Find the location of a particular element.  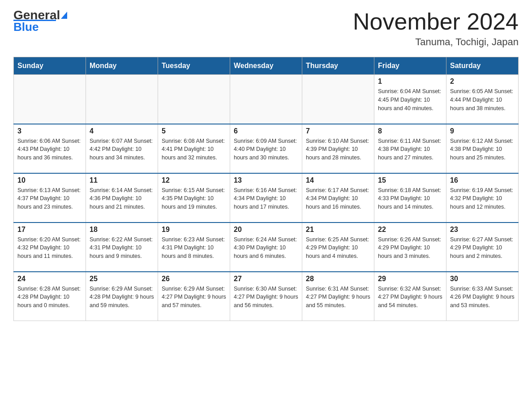

day-info: Sunrise: 6:19 AM Sunset: 4:32 PM Dayligh… is located at coordinates (482, 199).